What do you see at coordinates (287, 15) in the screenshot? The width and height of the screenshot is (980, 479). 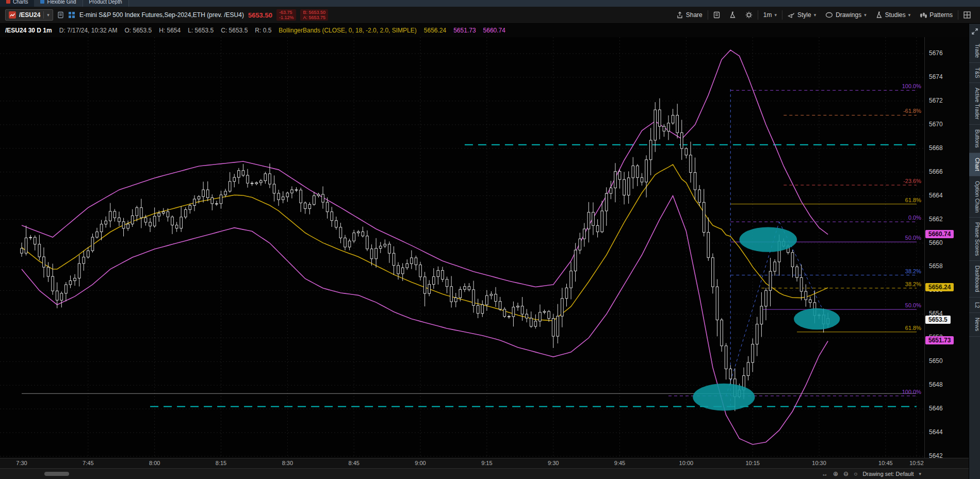 I see `change-badge: -63.75 -1.12%` at bounding box center [287, 15].